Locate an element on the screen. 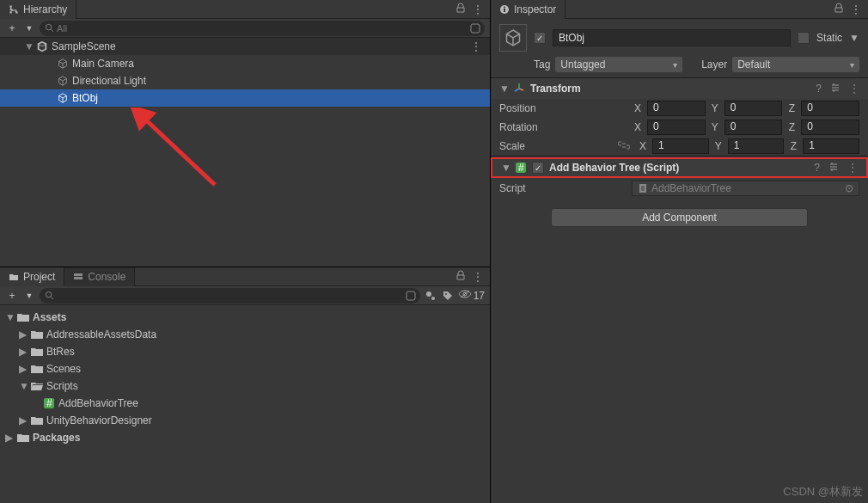  script-reference-field: AddBehaviorTree ⊙ is located at coordinates (746, 188).